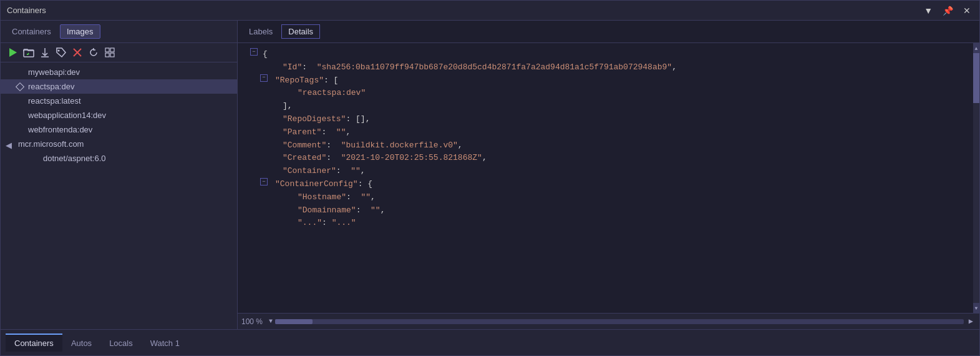  What do you see at coordinates (51, 86) in the screenshot?
I see `image-label: reactspa:dev` at bounding box center [51, 86].